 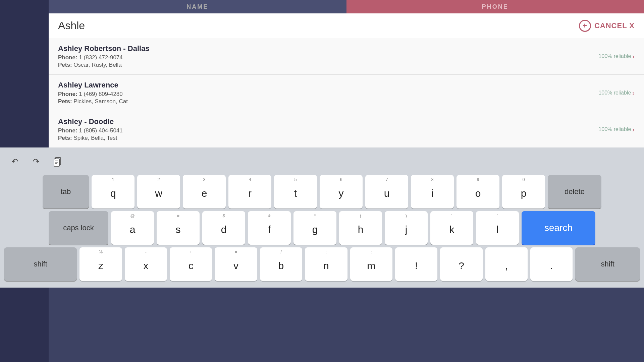 What do you see at coordinates (341, 180) in the screenshot?
I see `key-number: 6` at bounding box center [341, 180].